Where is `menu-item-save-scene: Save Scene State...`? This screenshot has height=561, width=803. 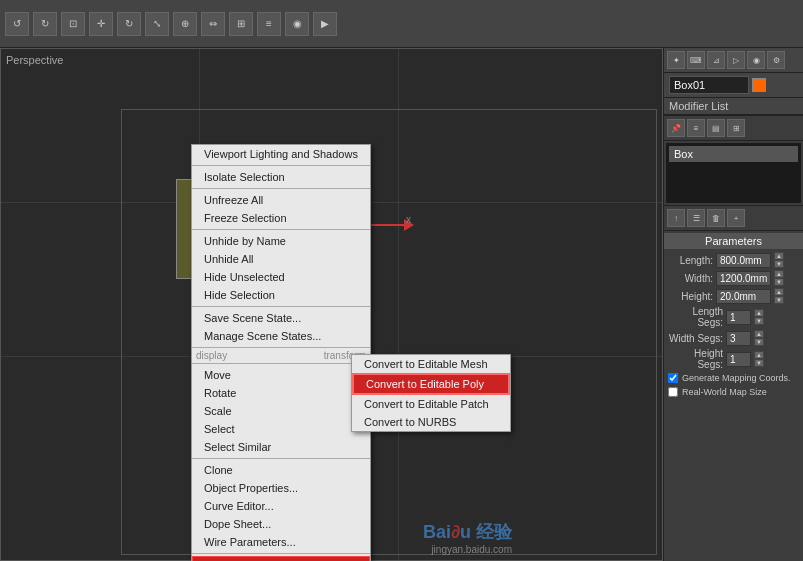 menu-item-save-scene: Save Scene State... is located at coordinates (281, 318).